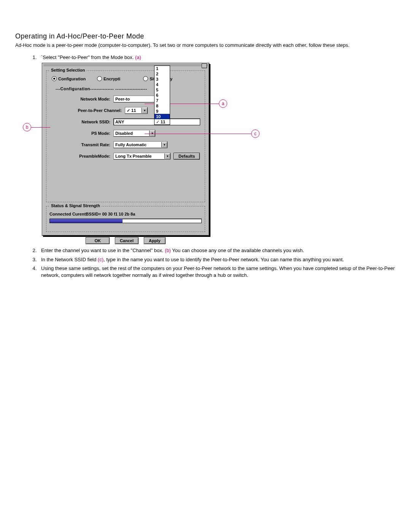  I want to click on field-ssid: Network SSID: ANY, so click(126, 122).